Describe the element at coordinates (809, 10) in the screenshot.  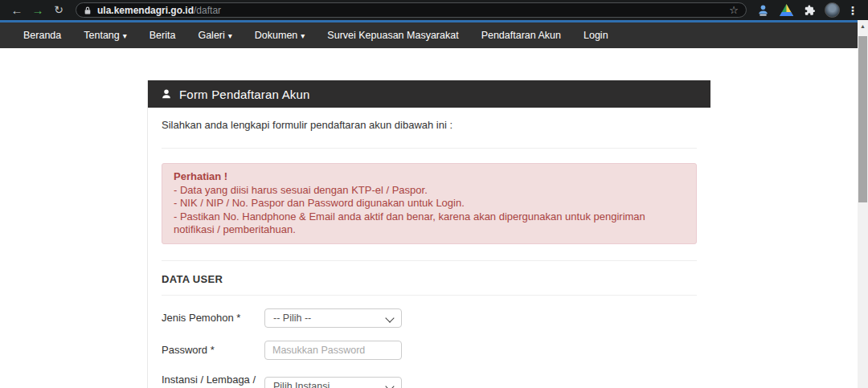
I see `extensions-puzzle-icon` at that location.